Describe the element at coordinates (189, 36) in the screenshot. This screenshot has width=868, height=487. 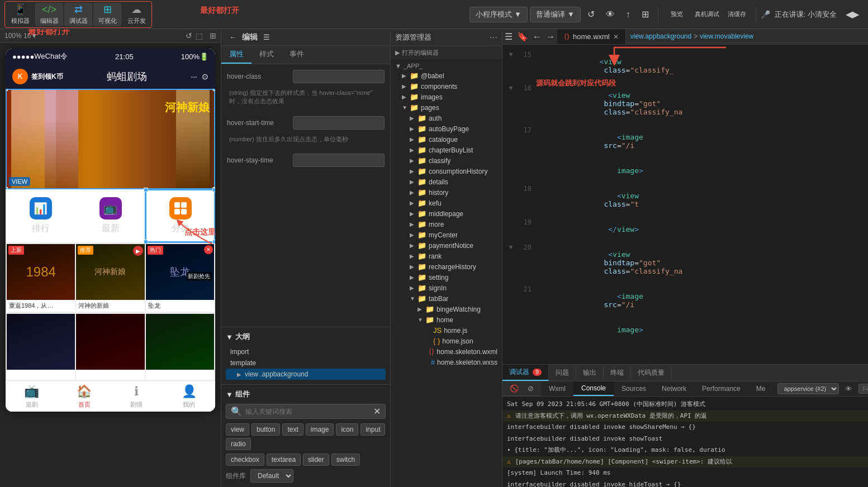
I see `rotate-btn: ↺` at that location.